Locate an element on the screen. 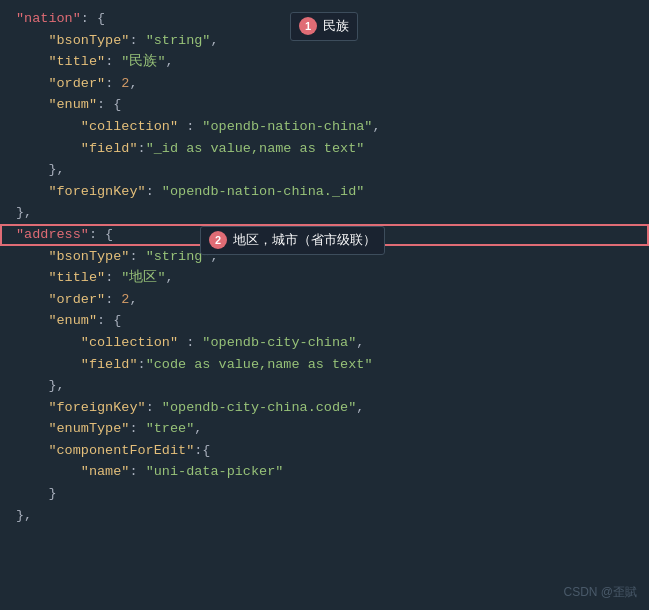 The image size is (649, 610). tooltip-nation: 1 民族 is located at coordinates (324, 26).